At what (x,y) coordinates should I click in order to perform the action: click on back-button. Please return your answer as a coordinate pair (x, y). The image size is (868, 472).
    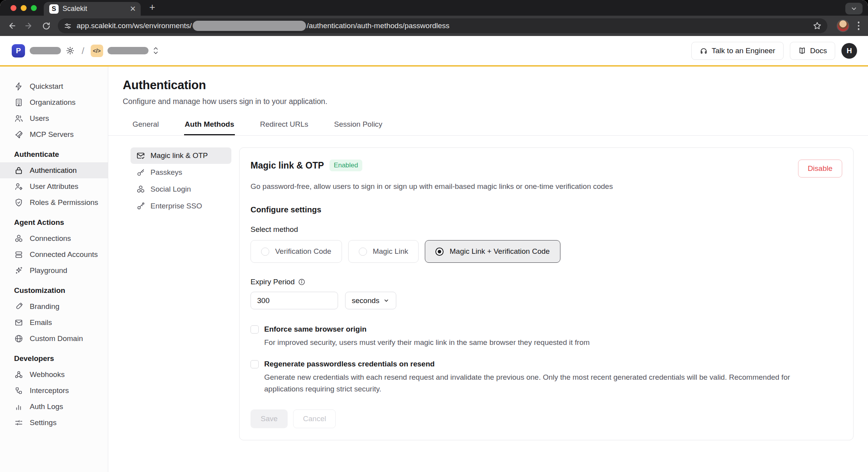
    Looking at the image, I should click on (12, 26).